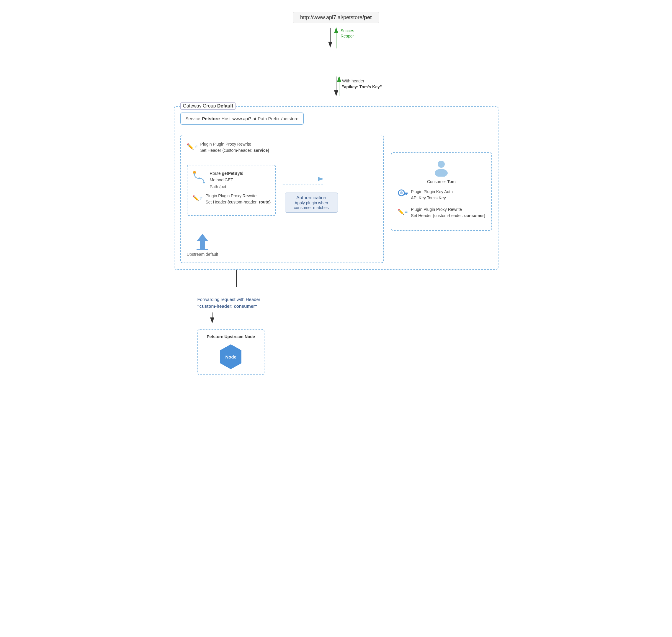 Image resolution: width=672 pixels, height=637 pixels. What do you see at coordinates (312, 202) in the screenshot?
I see `auth-label-box: Authentication Apply plugin whenconsumer…` at bounding box center [312, 202].